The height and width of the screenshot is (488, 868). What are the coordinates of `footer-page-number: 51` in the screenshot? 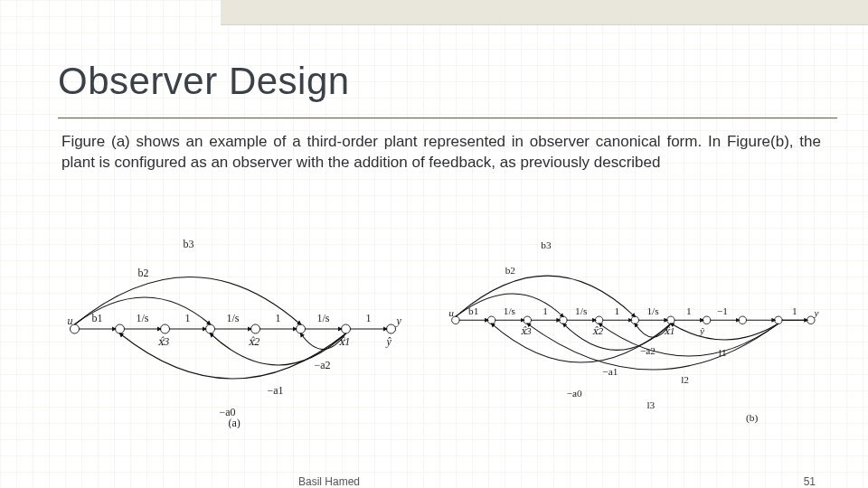 It's located at (810, 482).